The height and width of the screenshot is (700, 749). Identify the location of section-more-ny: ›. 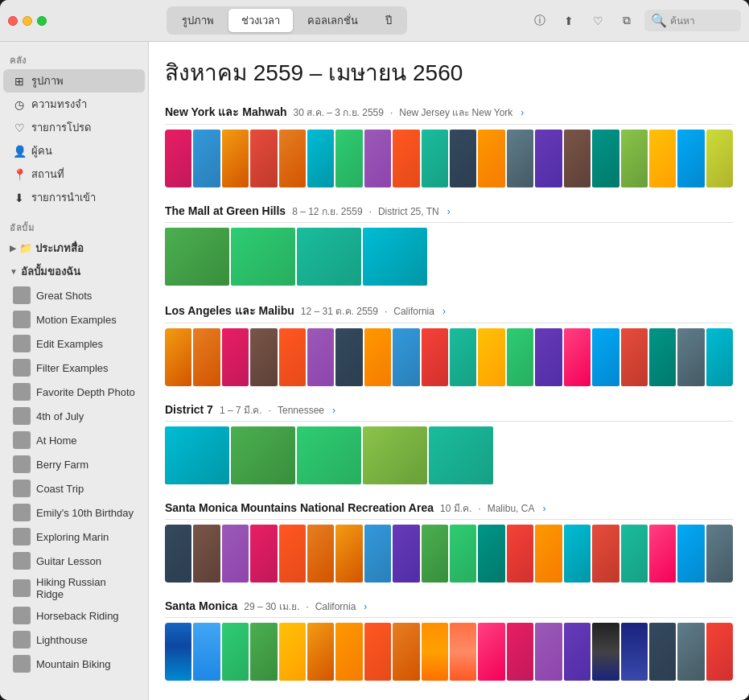
(522, 113).